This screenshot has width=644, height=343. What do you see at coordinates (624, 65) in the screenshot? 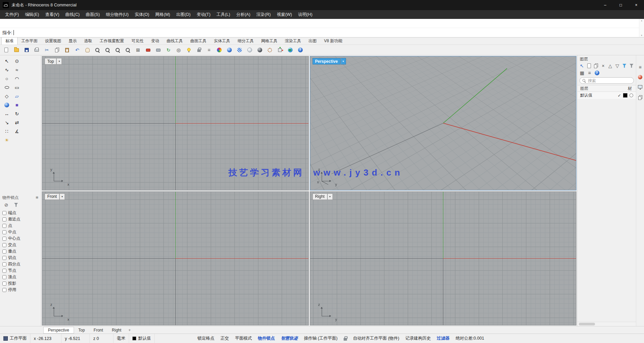
I see `layer-filter-button` at bounding box center [624, 65].